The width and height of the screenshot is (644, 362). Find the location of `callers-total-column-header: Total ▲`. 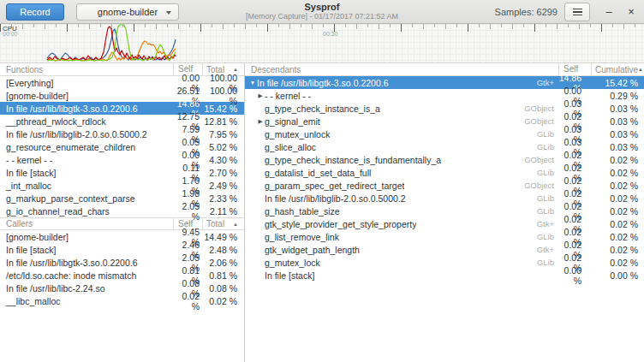

callers-total-column-header: Total ▲ is located at coordinates (223, 224).